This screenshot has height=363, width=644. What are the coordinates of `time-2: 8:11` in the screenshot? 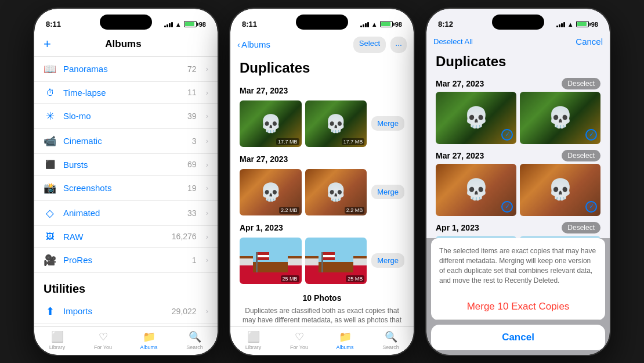 It's located at (249, 24).